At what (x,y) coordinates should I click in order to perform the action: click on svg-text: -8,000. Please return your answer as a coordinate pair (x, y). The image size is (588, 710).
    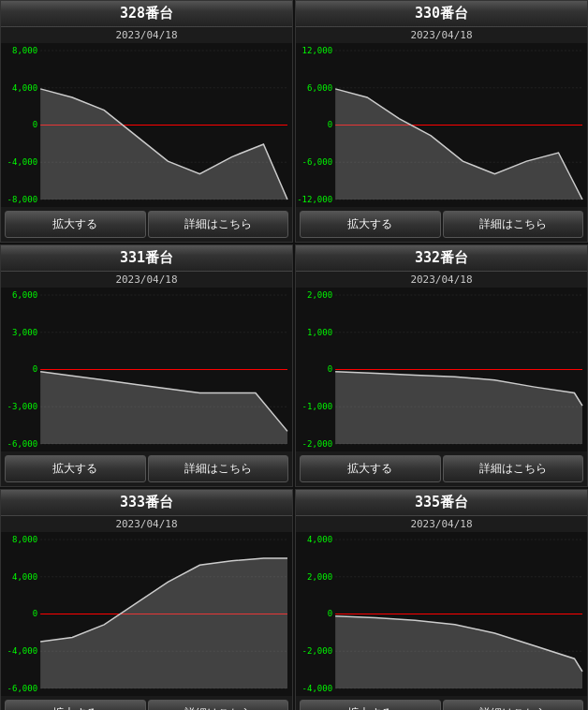
    Looking at the image, I should click on (22, 200).